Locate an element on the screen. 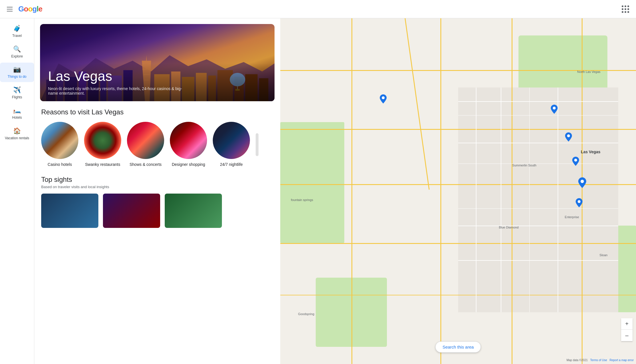  thin-road-v1 is located at coordinates (476, 200).